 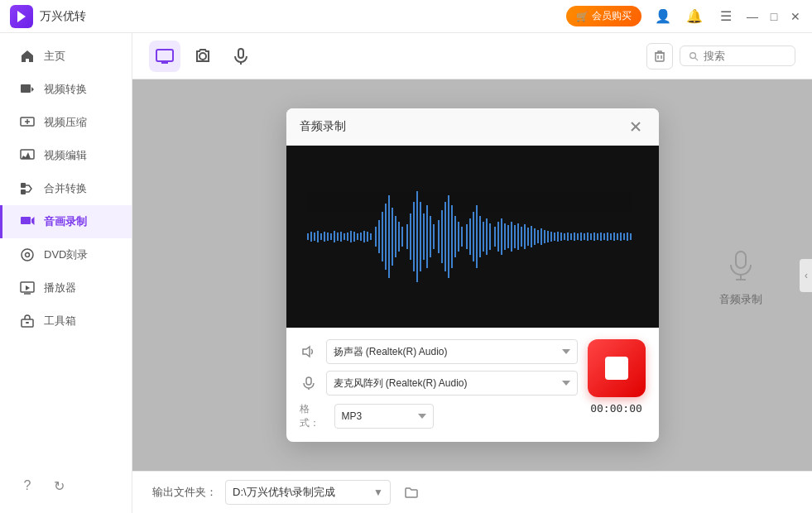 I want to click on home-icon, so click(x=27, y=56).